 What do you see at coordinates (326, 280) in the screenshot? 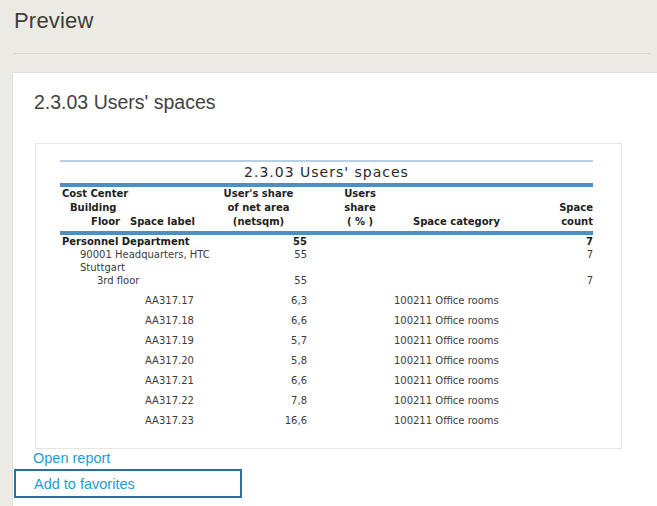
I see `table-row: 3rd floor557` at bounding box center [326, 280].